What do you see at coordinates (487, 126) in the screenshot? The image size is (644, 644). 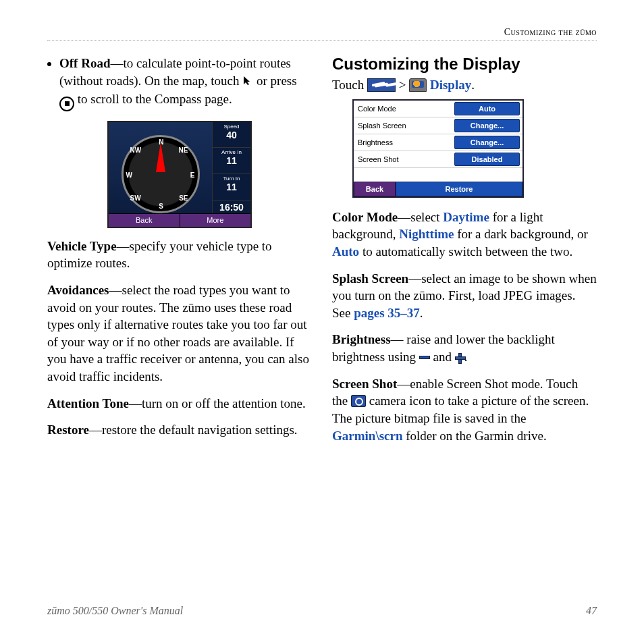 I see `splash-change-button: Change...` at bounding box center [487, 126].